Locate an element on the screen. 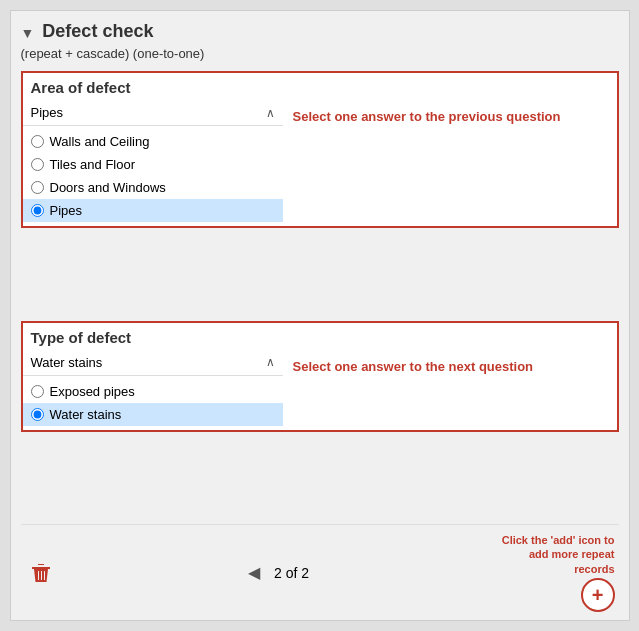 The width and height of the screenshot is (639, 631). type-option-exposed-label: Exposed pipes is located at coordinates (92, 392).